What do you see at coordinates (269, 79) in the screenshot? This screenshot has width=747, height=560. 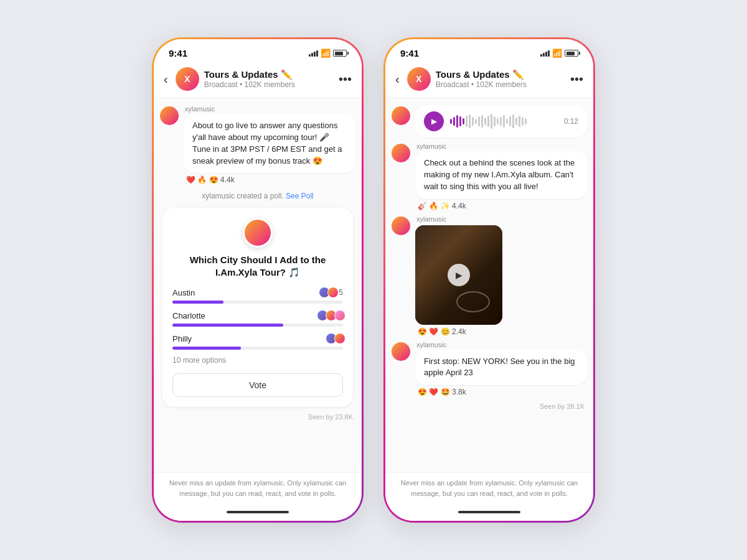 I see `channel-info-1: Tours & Updates ✏️ Broadcast • 102K memb…` at bounding box center [269, 79].